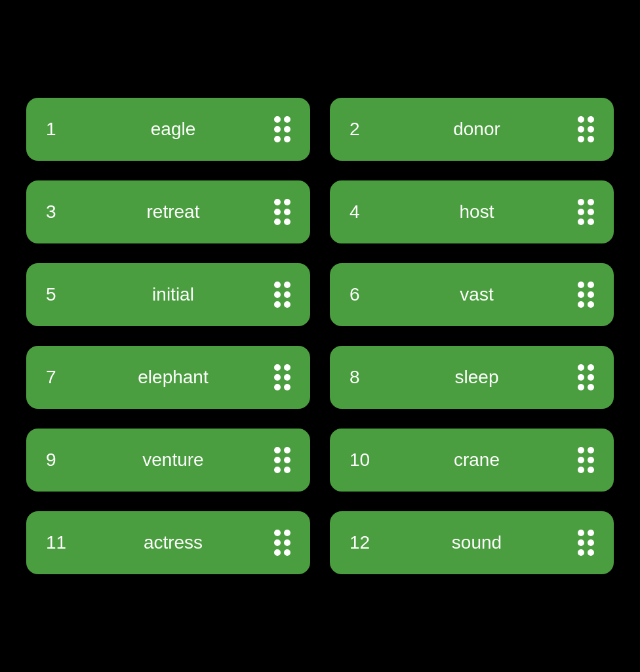 The height and width of the screenshot is (672, 640). Describe the element at coordinates (472, 377) in the screenshot. I see `card-8: 8sleep` at that location.